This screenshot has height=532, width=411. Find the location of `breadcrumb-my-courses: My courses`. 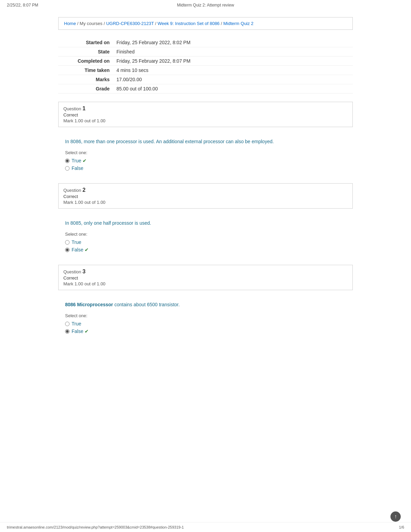

breadcrumb-my-courses: My courses is located at coordinates (91, 23).